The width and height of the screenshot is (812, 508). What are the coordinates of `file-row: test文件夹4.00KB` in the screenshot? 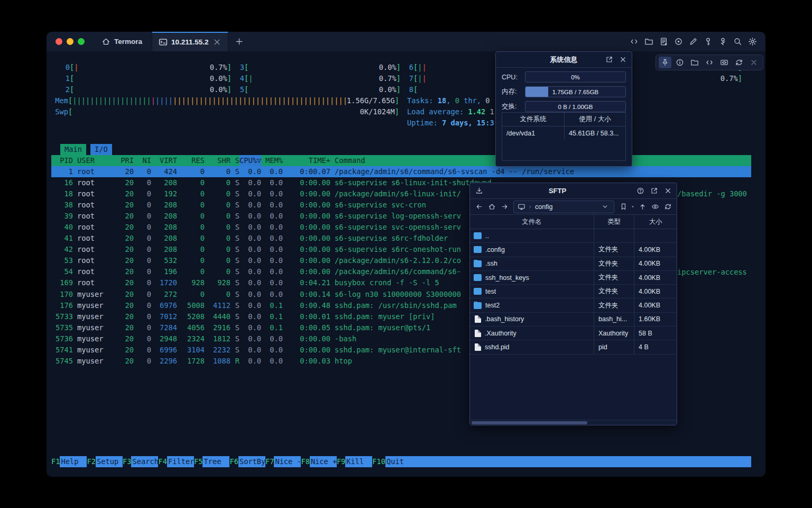 It's located at (573, 292).